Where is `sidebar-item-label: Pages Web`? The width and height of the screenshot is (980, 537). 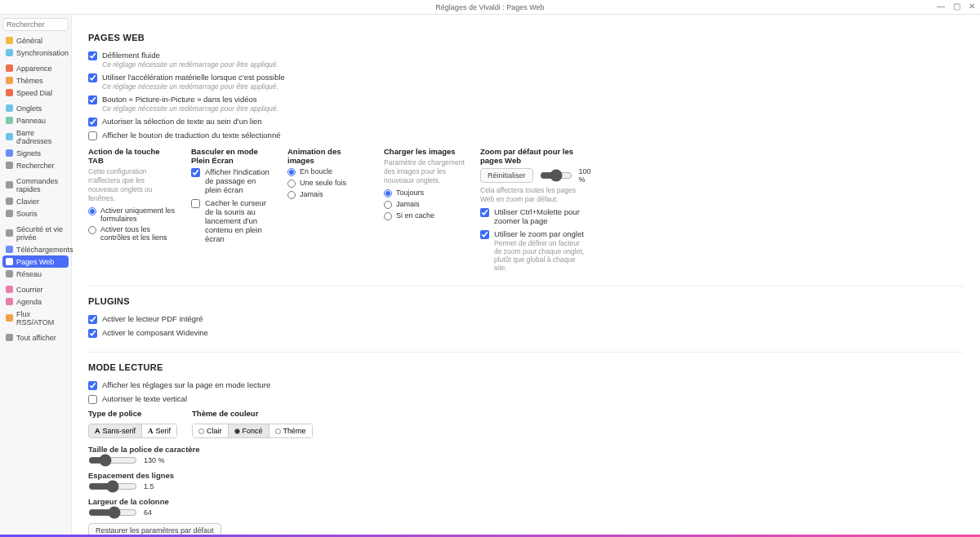
sidebar-item-label: Pages Web is located at coordinates (35, 262).